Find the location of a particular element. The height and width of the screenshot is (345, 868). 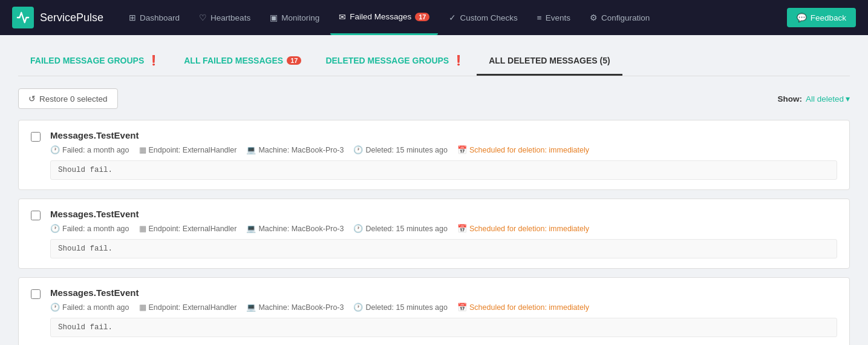

failed-messages-badge: 17 is located at coordinates (422, 17).